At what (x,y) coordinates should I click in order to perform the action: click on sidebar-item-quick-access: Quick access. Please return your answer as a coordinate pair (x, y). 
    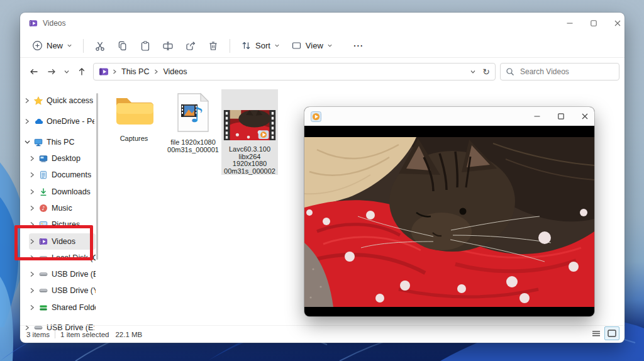
    Looking at the image, I should click on (59, 101).